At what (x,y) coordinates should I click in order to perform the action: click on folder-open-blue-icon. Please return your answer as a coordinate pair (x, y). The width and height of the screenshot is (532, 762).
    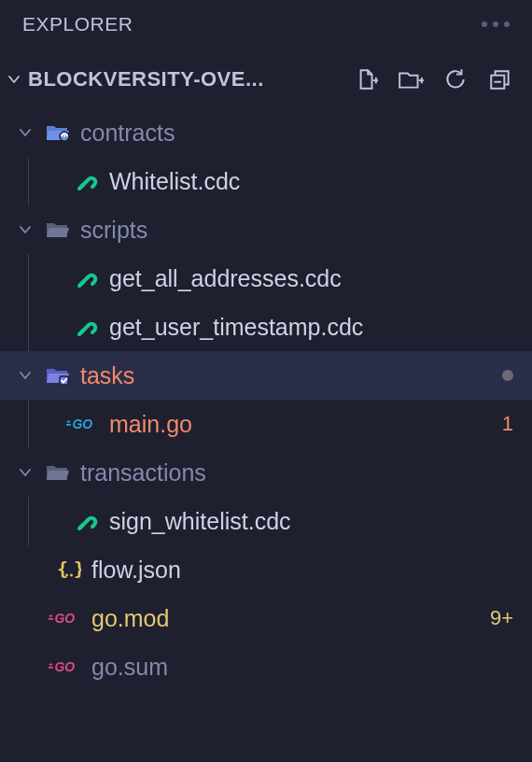
    Looking at the image, I should click on (58, 133).